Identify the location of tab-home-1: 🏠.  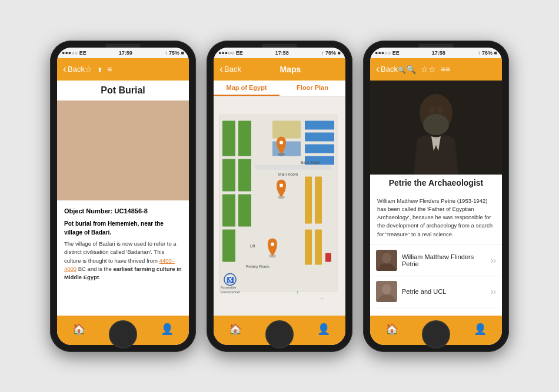
(79, 329).